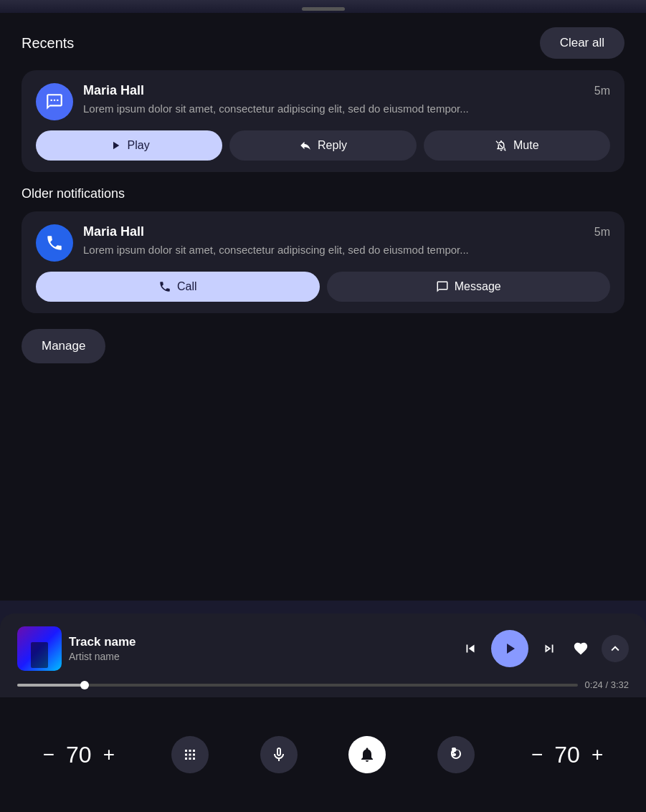  I want to click on progress-thumb, so click(85, 685).